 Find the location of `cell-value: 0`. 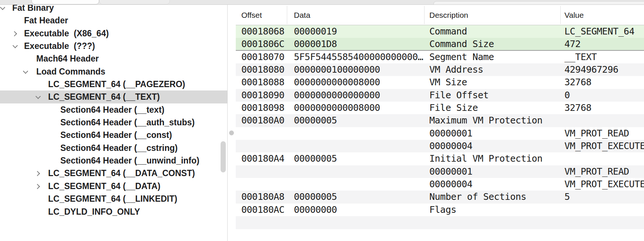

cell-value: 0 is located at coordinates (567, 95).